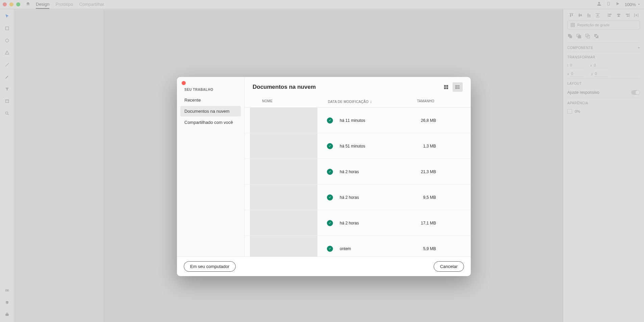 The image size is (644, 322). Describe the element at coordinates (417, 120) in the screenshot. I see `file-size: 26,8 MB` at that location.